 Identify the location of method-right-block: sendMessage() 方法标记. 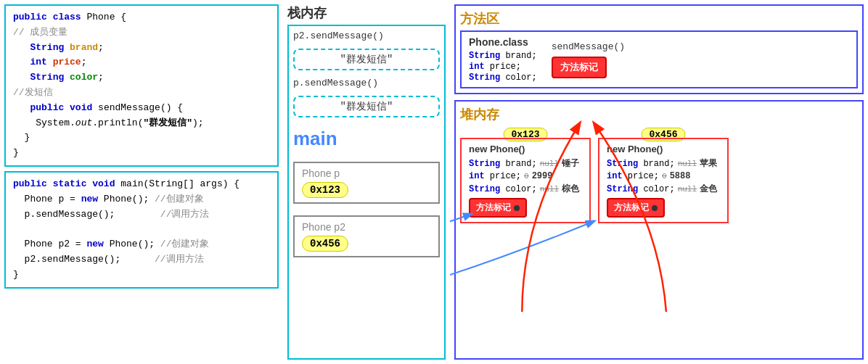
(588, 59).